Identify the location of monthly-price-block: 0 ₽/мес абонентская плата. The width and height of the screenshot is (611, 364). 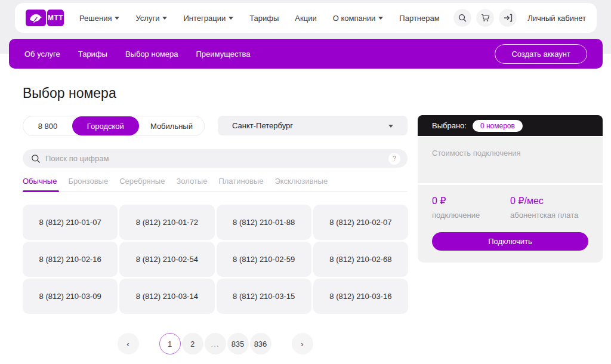
(549, 208).